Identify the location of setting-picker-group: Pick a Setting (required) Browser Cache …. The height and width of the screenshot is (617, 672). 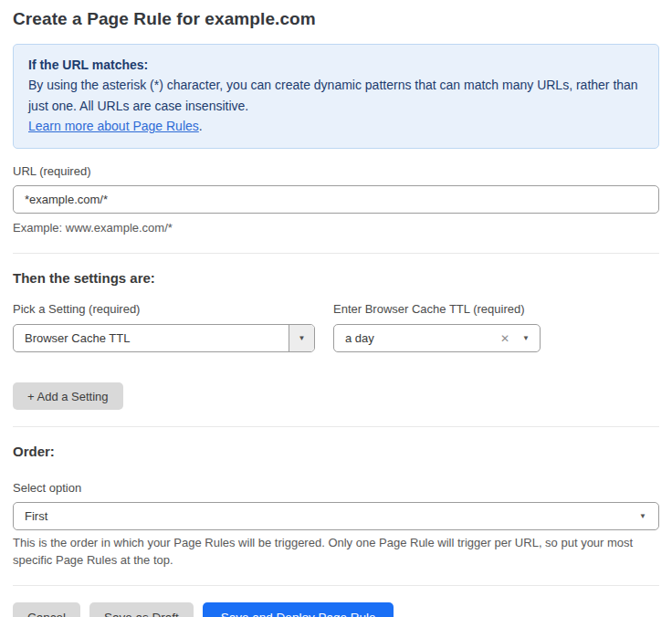
(164, 327).